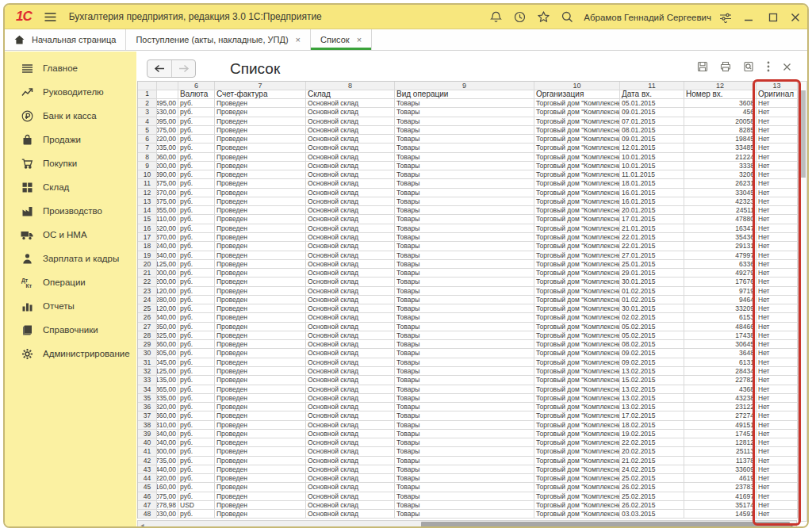  I want to click on cell-incoming-date: 10.01.2015, so click(652, 157).